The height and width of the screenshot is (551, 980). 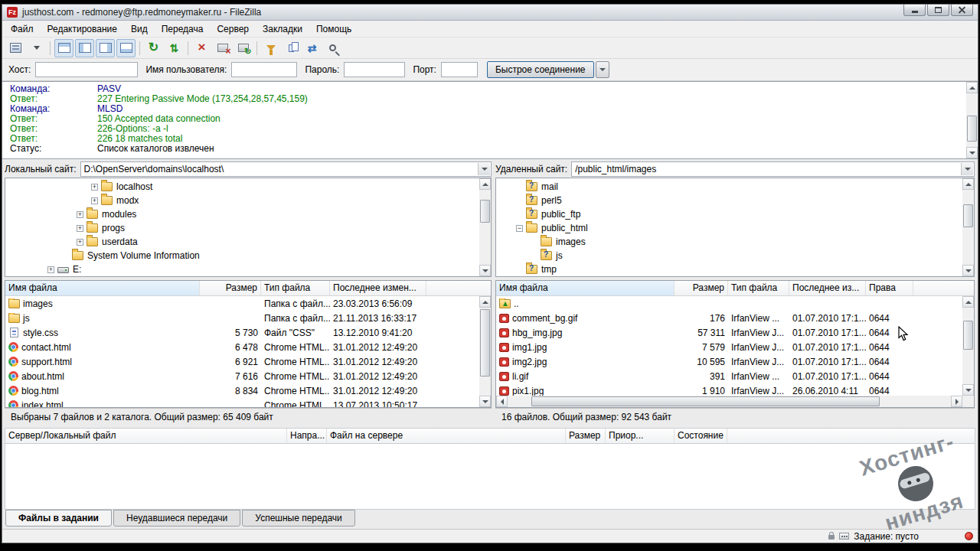 I want to click on collapse-icon: −, so click(x=519, y=228).